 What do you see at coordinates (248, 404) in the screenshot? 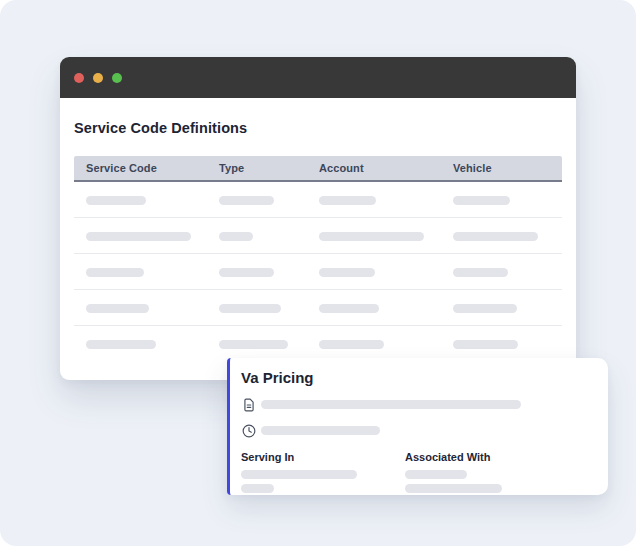
I see `document-icon` at bounding box center [248, 404].